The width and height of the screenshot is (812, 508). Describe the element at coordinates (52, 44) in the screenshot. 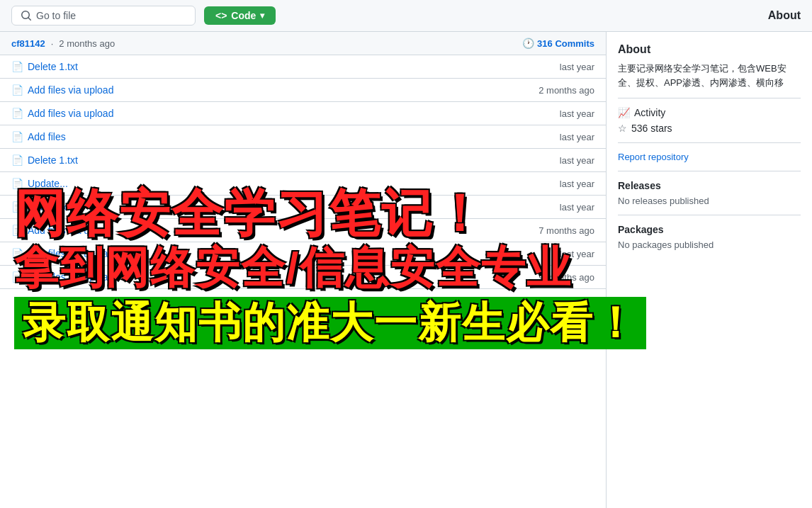

I see `commit-time: ·` at that location.